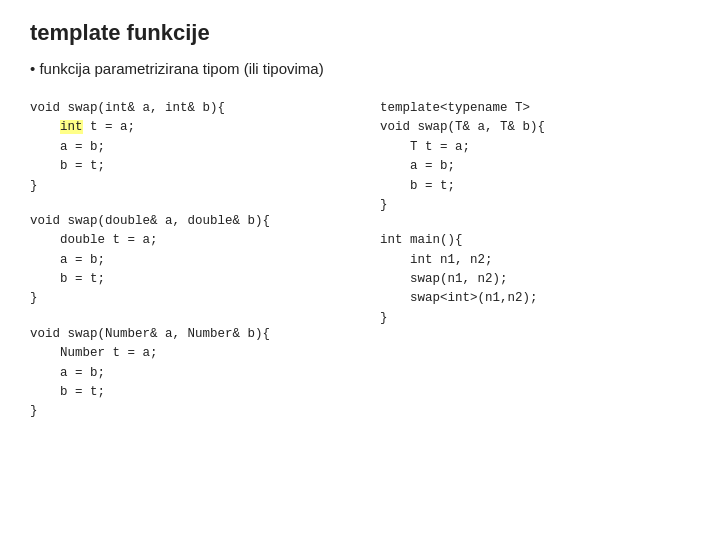 Image resolution: width=720 pixels, height=540 pixels. Describe the element at coordinates (535, 157) in the screenshot. I see `code-block-4: template<typename T> void swap(T& a, T& …` at that location.